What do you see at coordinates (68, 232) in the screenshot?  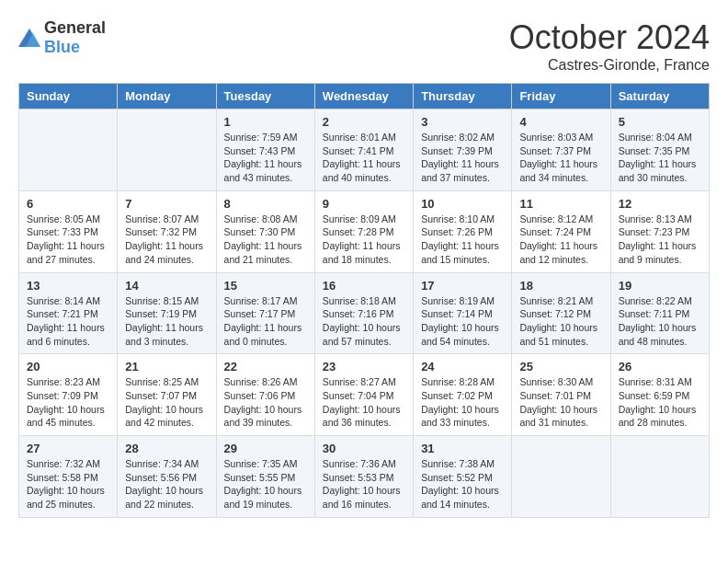 I see `cell-1-0: 6Sunrise: 8:05 AMSunset: 7:33 PMDaylight…` at bounding box center [68, 232].